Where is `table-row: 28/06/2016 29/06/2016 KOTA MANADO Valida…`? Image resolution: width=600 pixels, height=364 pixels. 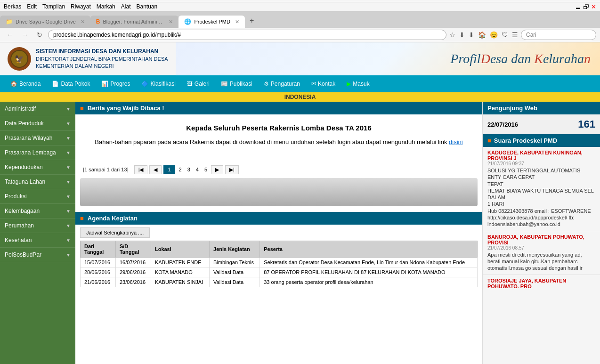 table-row: 28/06/2016 29/06/2016 KOTA MANADO Valida… is located at coordinates (279, 272).